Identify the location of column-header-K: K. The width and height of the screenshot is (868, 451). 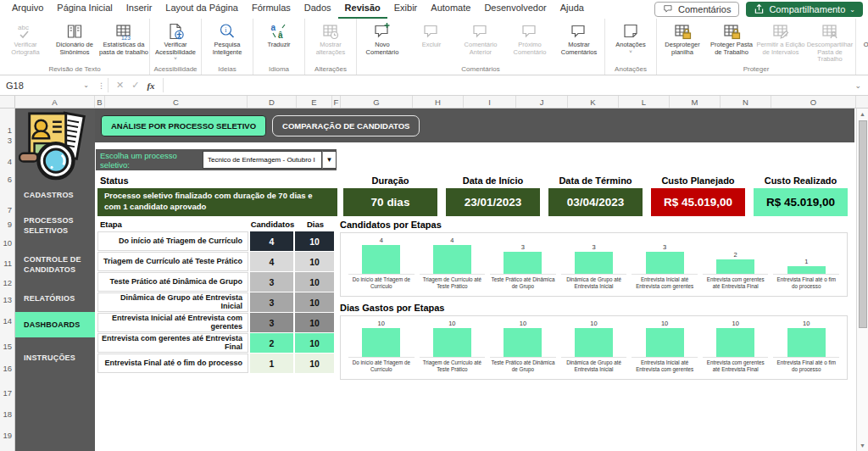
(593, 102).